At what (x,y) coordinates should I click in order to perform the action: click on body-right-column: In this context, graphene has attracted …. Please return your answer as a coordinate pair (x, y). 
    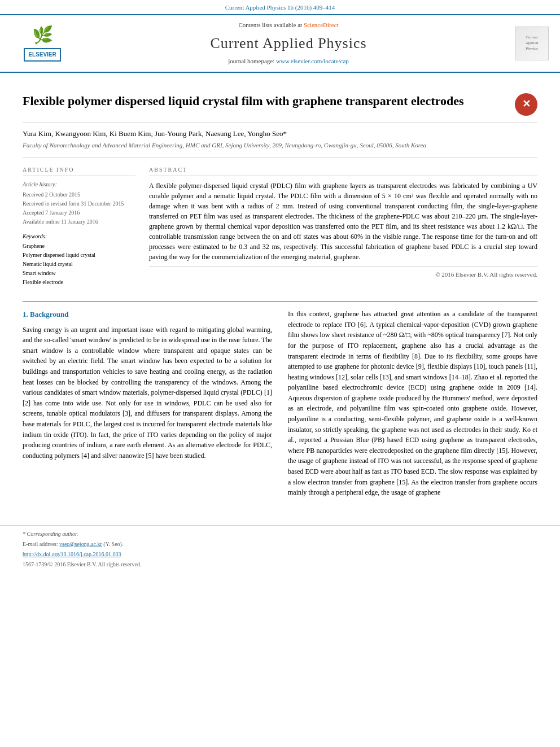
    Looking at the image, I should click on (413, 405).